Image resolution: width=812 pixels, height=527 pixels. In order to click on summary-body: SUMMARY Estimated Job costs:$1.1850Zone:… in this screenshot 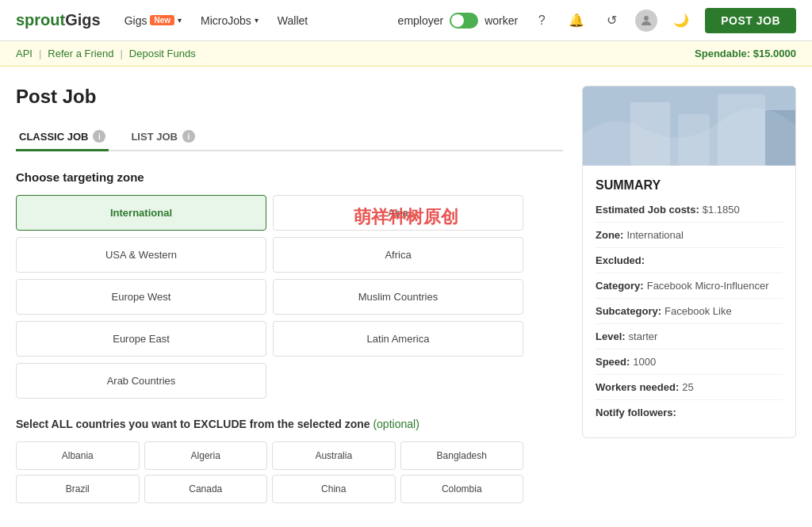, I will do `click(689, 301)`.